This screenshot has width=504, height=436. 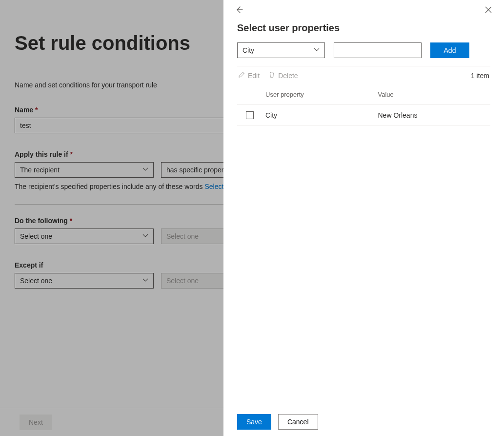 I want to click on property-value-input, so click(x=378, y=50).